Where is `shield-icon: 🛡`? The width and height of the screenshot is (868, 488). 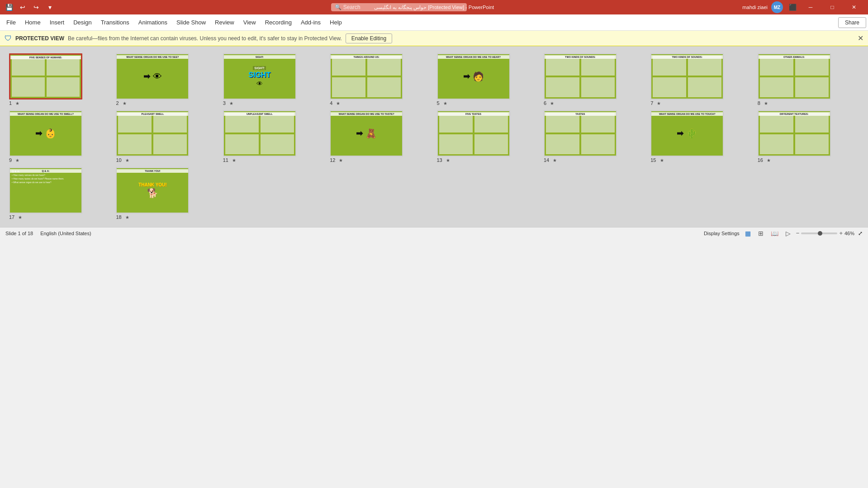
shield-icon: 🛡 is located at coordinates (8, 38).